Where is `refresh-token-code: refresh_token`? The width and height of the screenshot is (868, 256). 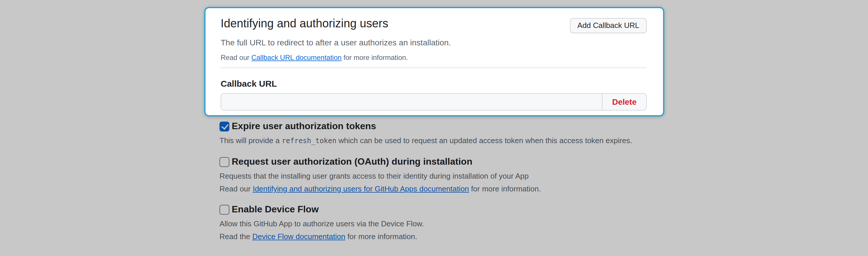 refresh-token-code: refresh_token is located at coordinates (309, 141).